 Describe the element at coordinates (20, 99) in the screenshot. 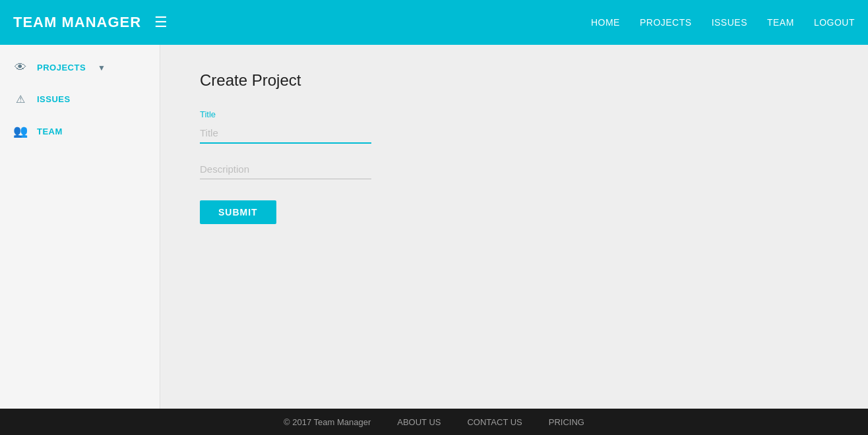

I see `warning-icon: ⚠` at that location.